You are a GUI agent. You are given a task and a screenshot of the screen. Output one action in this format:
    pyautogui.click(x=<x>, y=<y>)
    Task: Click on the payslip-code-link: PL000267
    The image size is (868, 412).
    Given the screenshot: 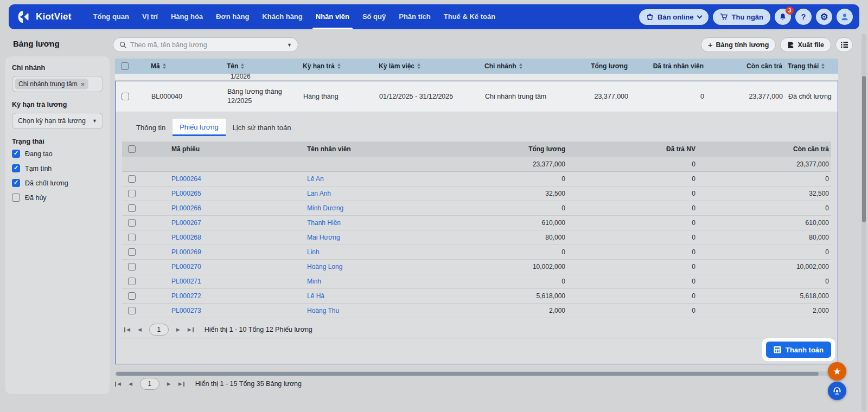 What is the action you would take?
    pyautogui.click(x=187, y=223)
    